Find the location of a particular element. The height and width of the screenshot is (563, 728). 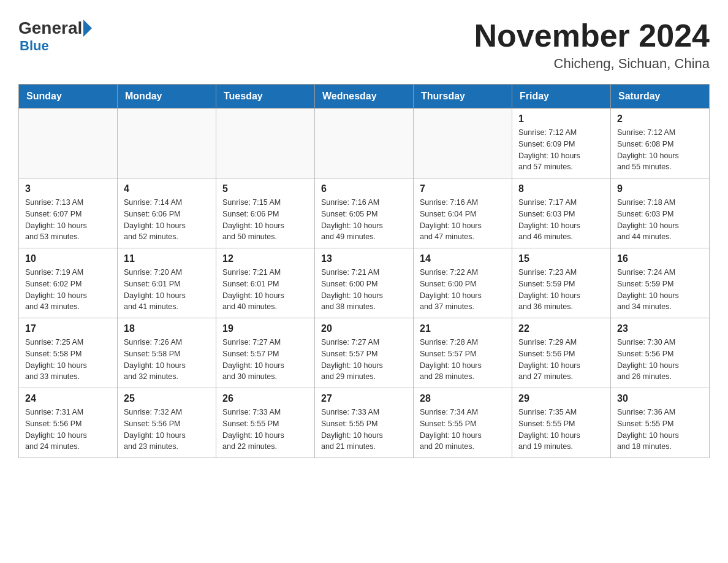

day-info: Sunrise: 7:17 AMSunset: 6:03 PMDaylight:… is located at coordinates (561, 220).